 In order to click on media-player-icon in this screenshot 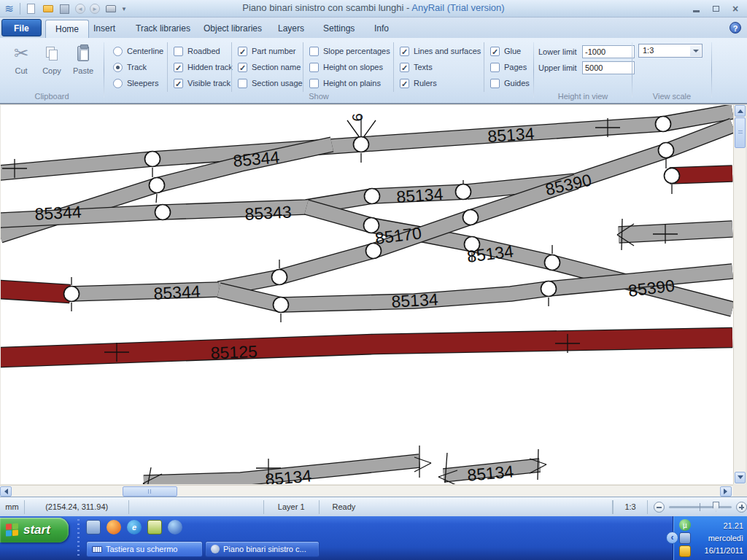, I will do `click(175, 527)`.